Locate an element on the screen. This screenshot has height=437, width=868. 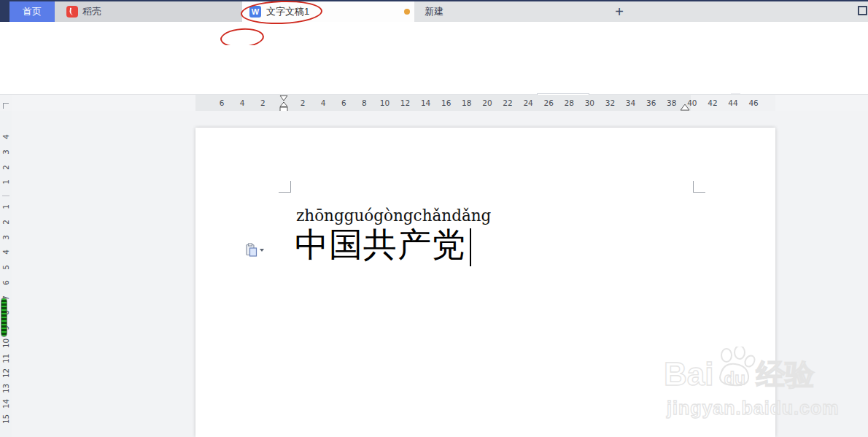
ruler-tick-label: 26 is located at coordinates (549, 103).